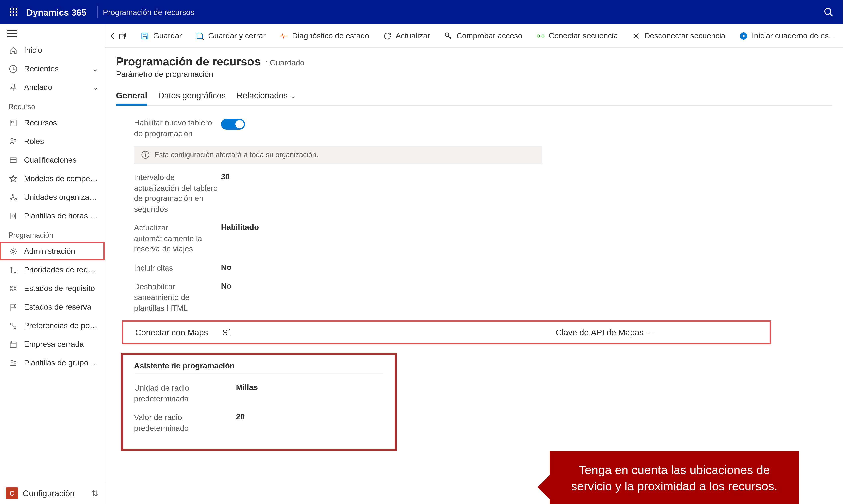 This screenshot has height=504, width=843. What do you see at coordinates (61, 216) in the screenshot?
I see `nav-label: Plantillas de horas la...` at bounding box center [61, 216].